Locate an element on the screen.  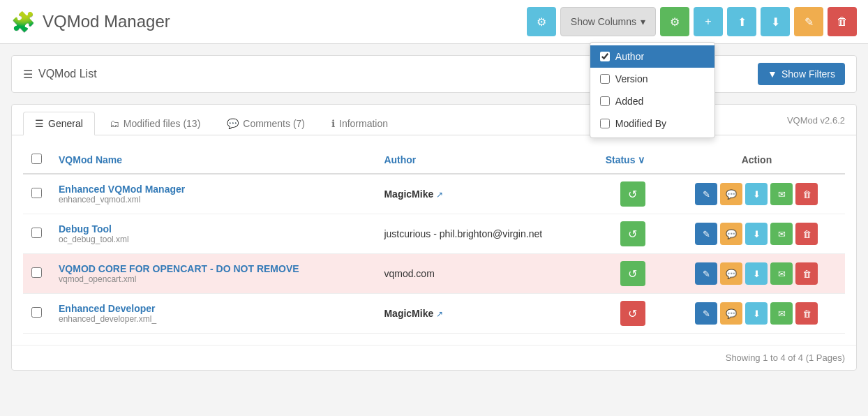
mod-file: enhanced_vqmod.xml is located at coordinates (213, 200).